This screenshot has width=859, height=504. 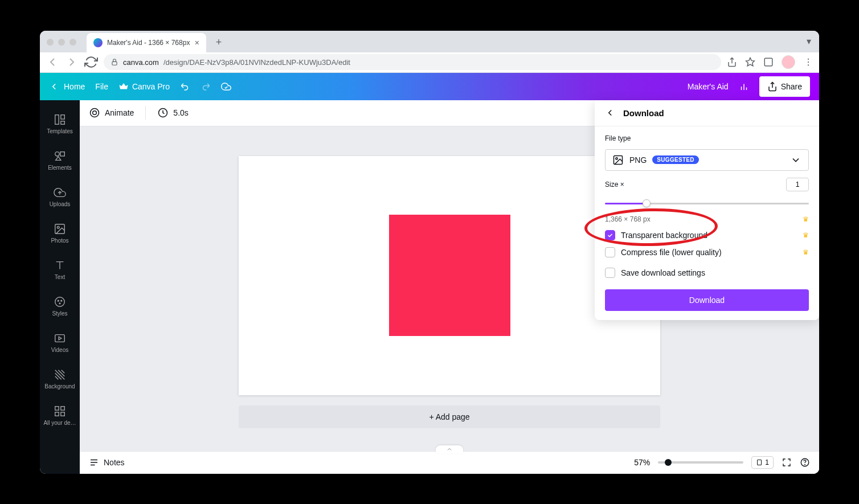 I want to click on redo-button, so click(x=206, y=87).